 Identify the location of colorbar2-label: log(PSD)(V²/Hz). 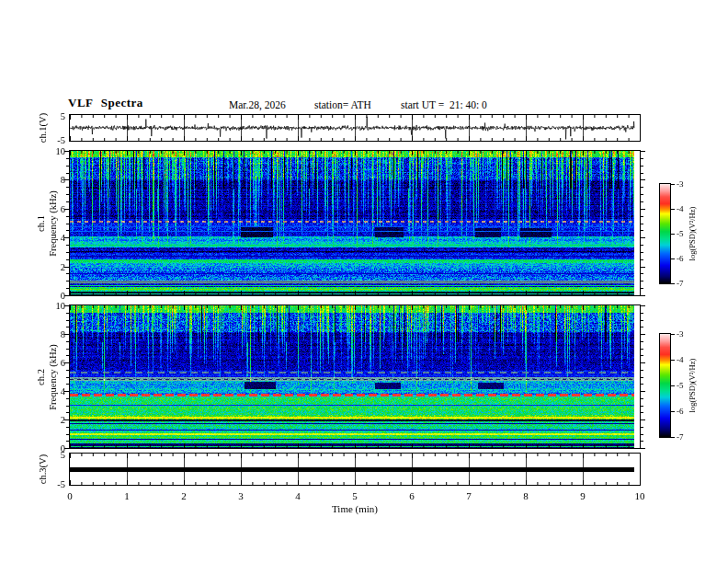
(692, 386).